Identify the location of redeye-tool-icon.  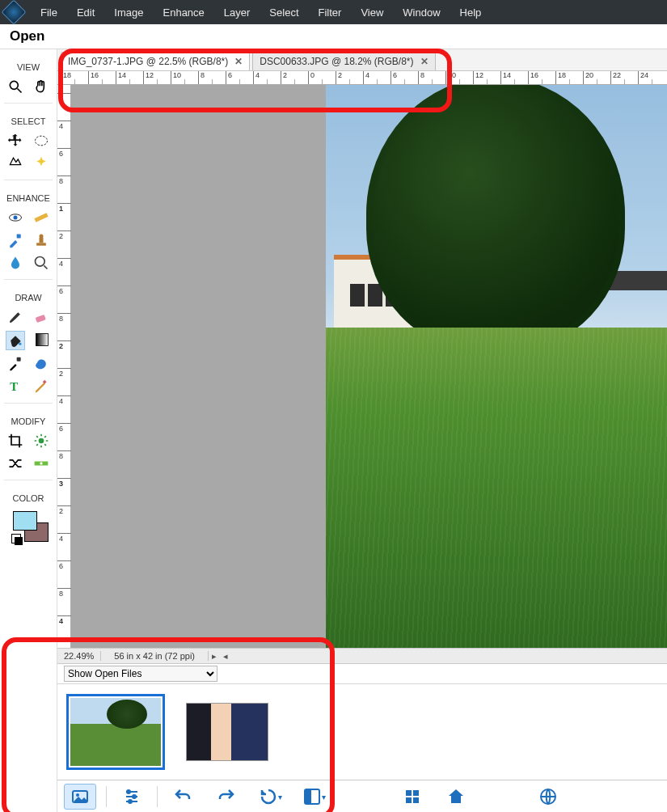
(15, 218).